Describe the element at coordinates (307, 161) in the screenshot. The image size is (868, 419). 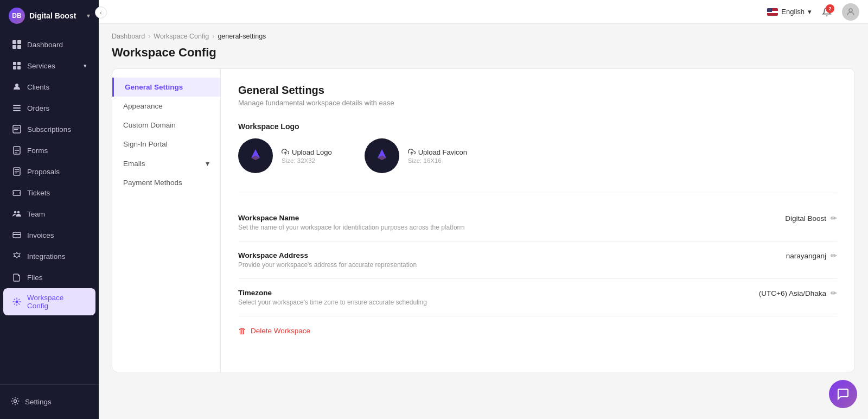
I see `logo-size-text: Size: 32X32` at that location.